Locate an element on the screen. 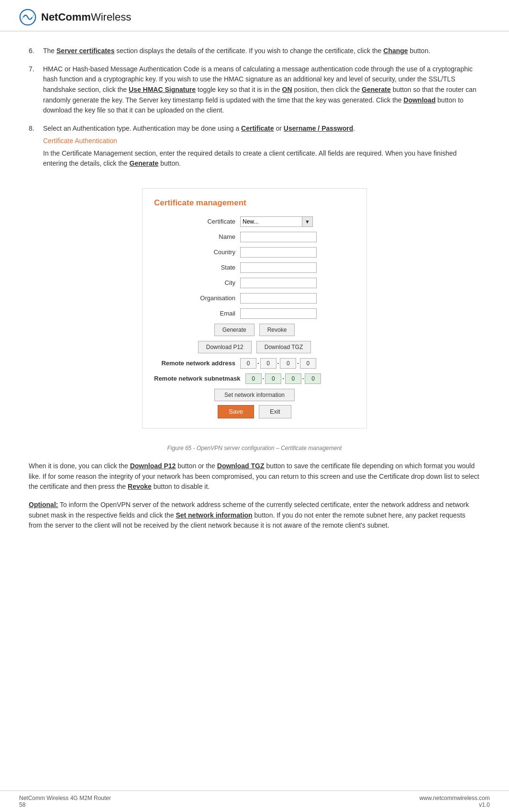 This screenshot has height=812, width=509. form-row-state: State is located at coordinates (254, 268).